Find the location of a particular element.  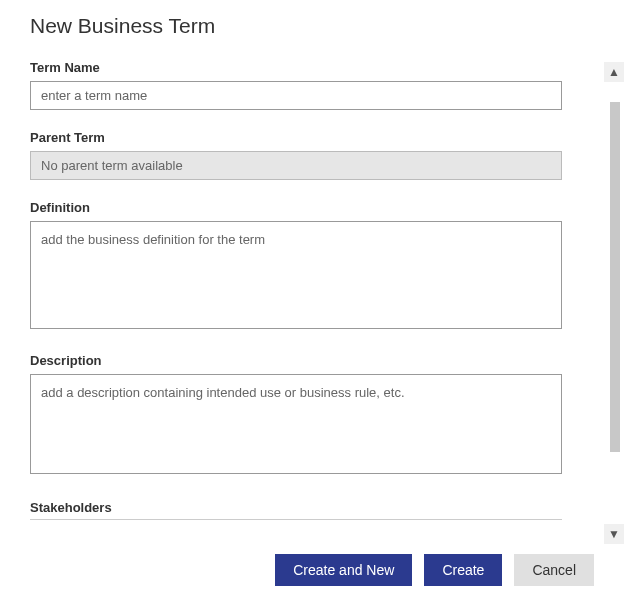

chevron-up-icon: ▲ is located at coordinates (614, 72).